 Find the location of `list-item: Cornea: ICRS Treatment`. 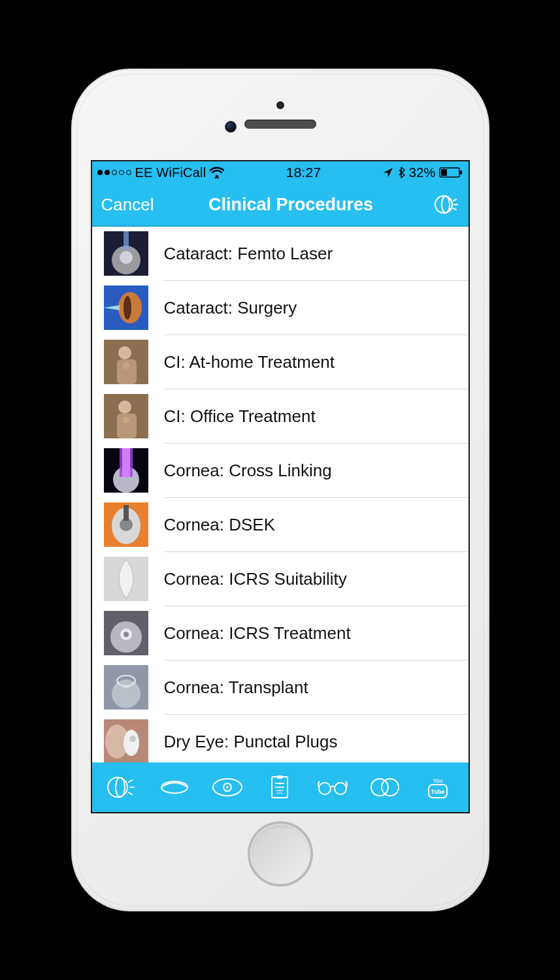

list-item: Cornea: ICRS Treatment is located at coordinates (280, 633).